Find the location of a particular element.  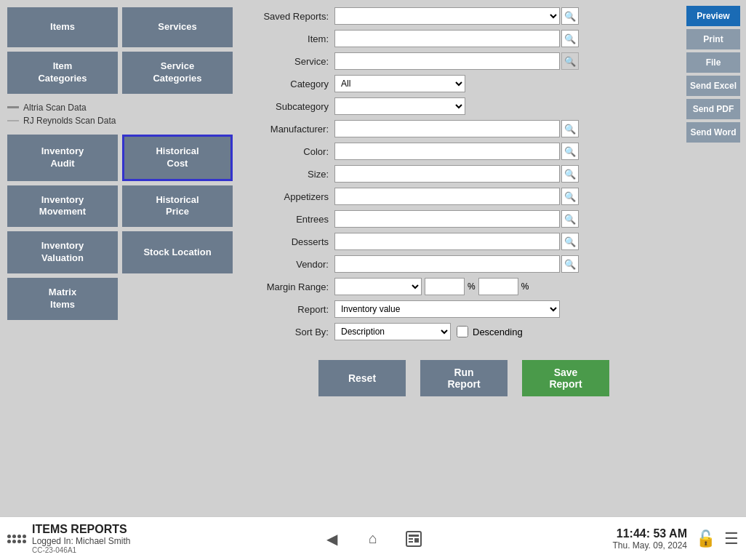

sidebar-btn-historical-price: HistoricalPrice is located at coordinates (177, 207).